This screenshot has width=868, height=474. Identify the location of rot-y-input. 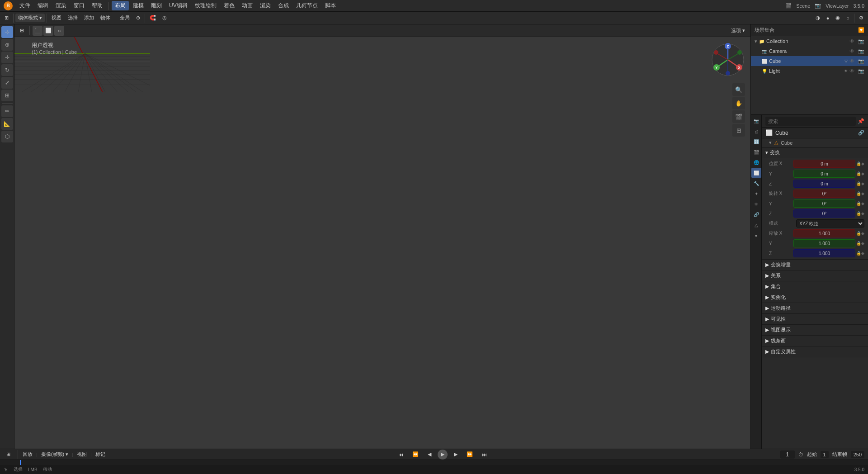
(825, 204).